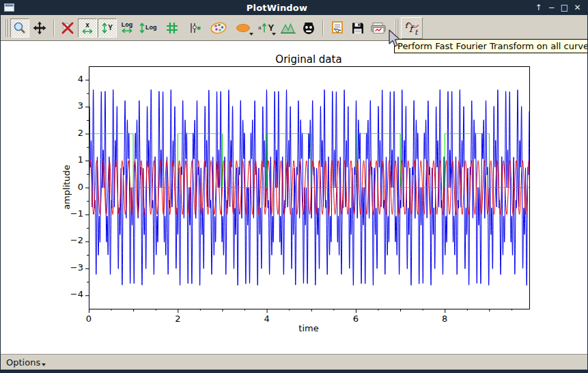 Image resolution: width=588 pixels, height=373 pixels. I want to click on x-tick-label: 4, so click(267, 318).